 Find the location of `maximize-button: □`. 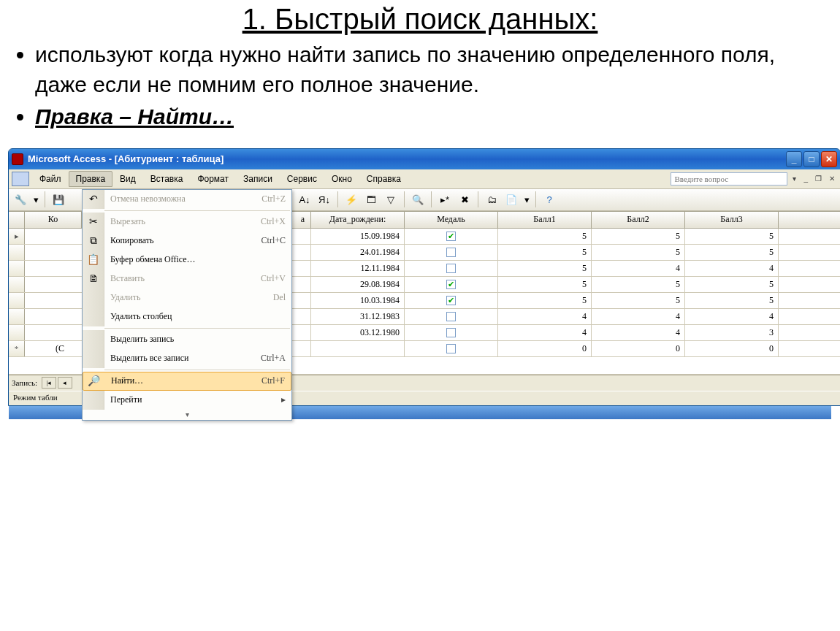

maximize-button: □ is located at coordinates (812, 159).